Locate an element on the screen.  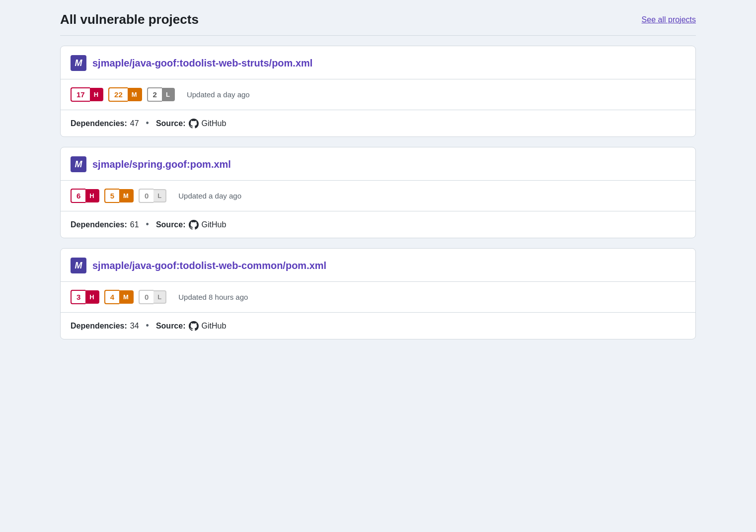
medium-label-2: M is located at coordinates (126, 196).